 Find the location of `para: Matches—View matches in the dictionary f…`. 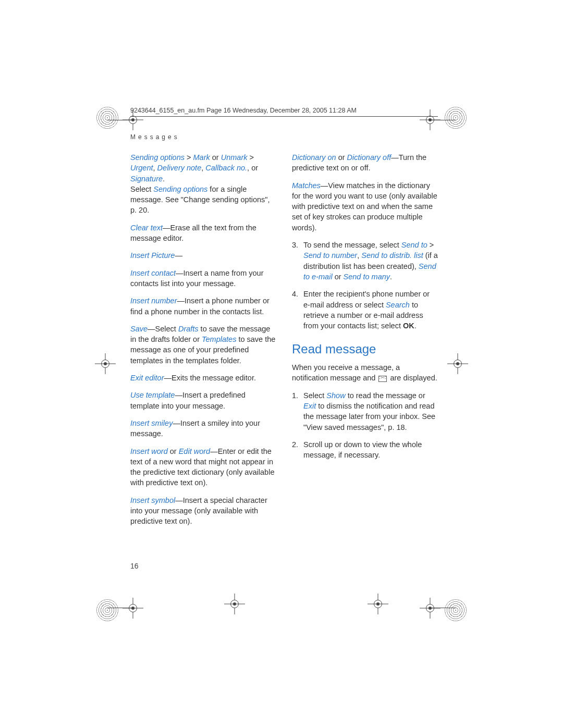

para: Matches—View matches in the dictionary f… is located at coordinates (365, 206).